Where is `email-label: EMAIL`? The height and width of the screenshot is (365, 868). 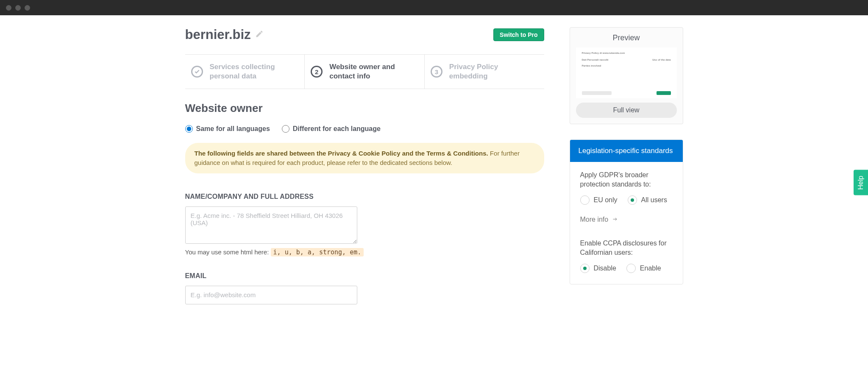 email-label: EMAIL is located at coordinates (364, 276).